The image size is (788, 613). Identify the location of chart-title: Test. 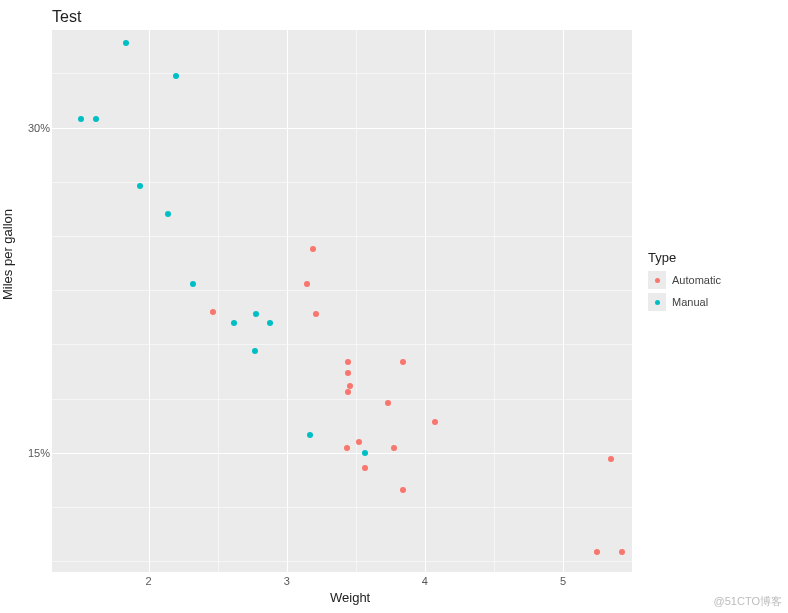
(66, 17).